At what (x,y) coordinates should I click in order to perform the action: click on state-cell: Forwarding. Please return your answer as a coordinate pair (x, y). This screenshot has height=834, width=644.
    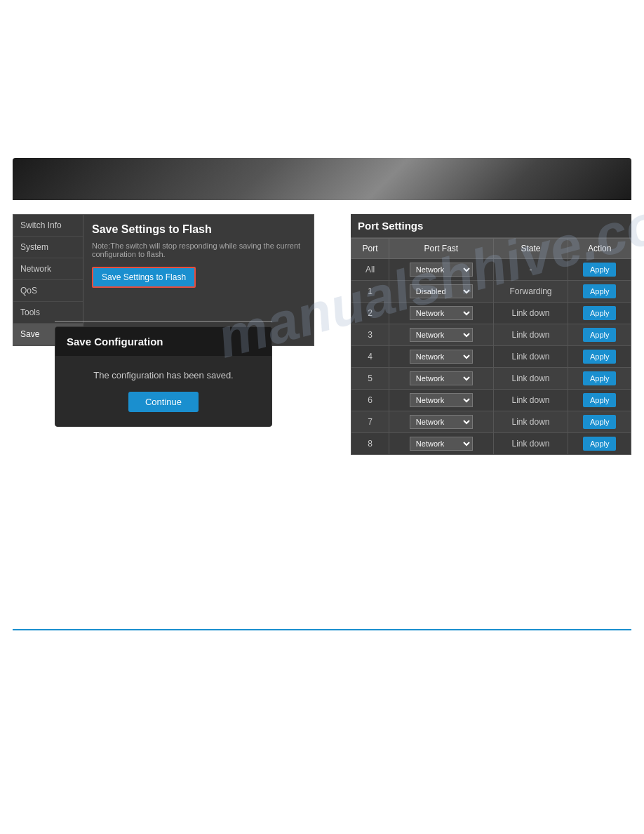
    Looking at the image, I should click on (530, 292).